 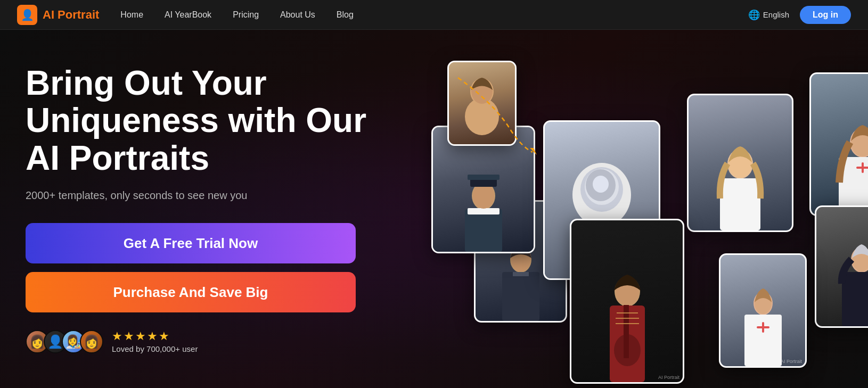 I want to click on rating: ★★★★★ Loved by 700,000+ user, so click(x=154, y=342).